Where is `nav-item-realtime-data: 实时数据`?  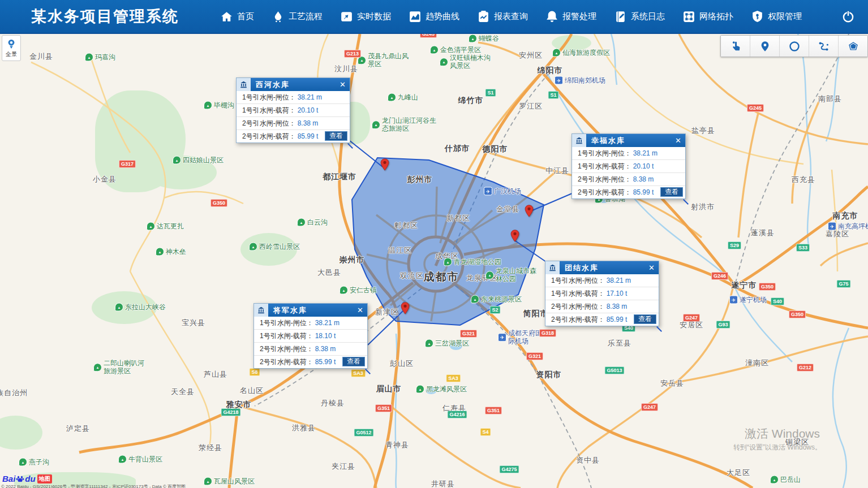
nav-item-realtime-data: 实时数据 is located at coordinates (366, 17).